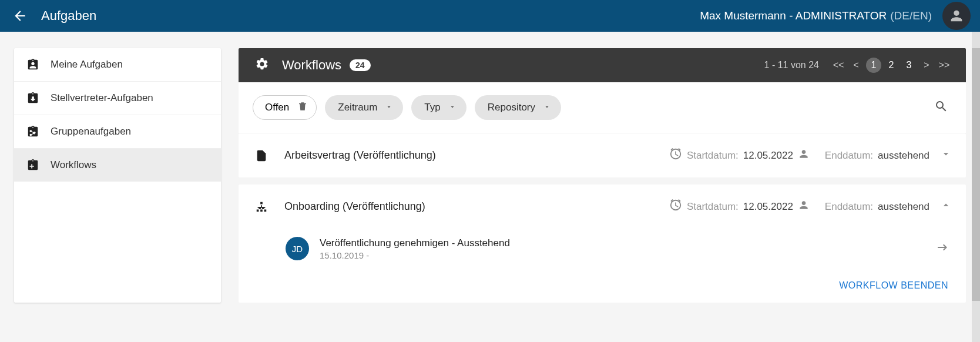  What do you see at coordinates (874, 65) in the screenshot?
I see `page-1: 1` at bounding box center [874, 65].